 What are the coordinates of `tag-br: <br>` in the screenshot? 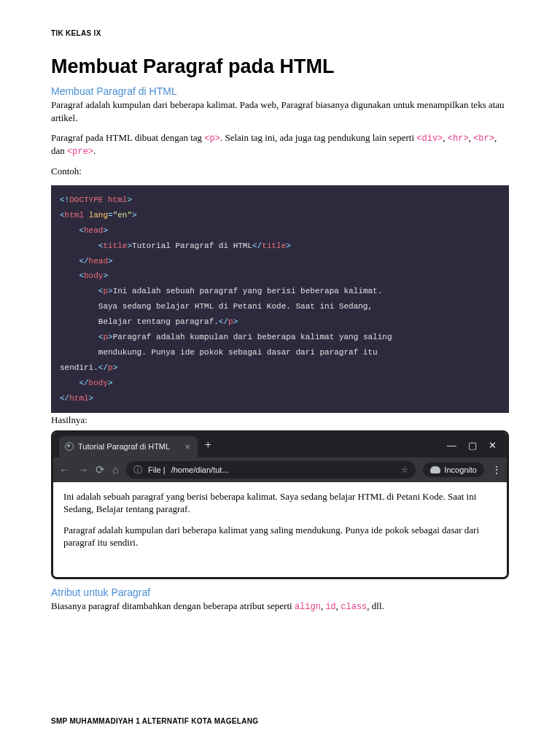 It's located at (484, 139).